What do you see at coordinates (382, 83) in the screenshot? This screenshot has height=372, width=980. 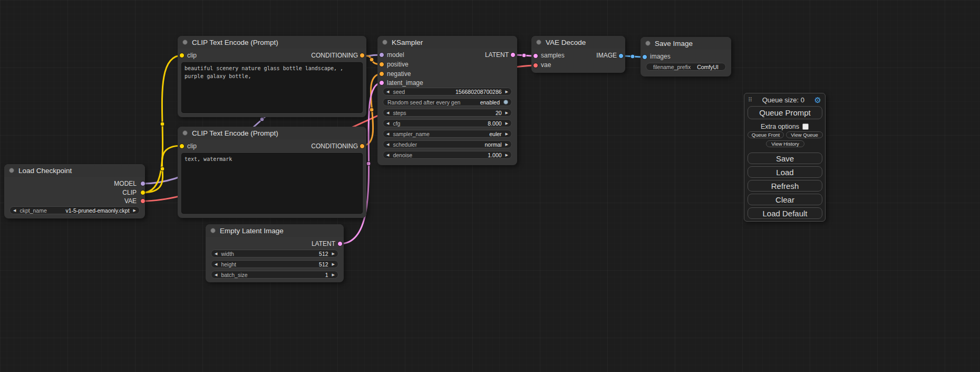 I see `input-slot-latent-image` at bounding box center [382, 83].